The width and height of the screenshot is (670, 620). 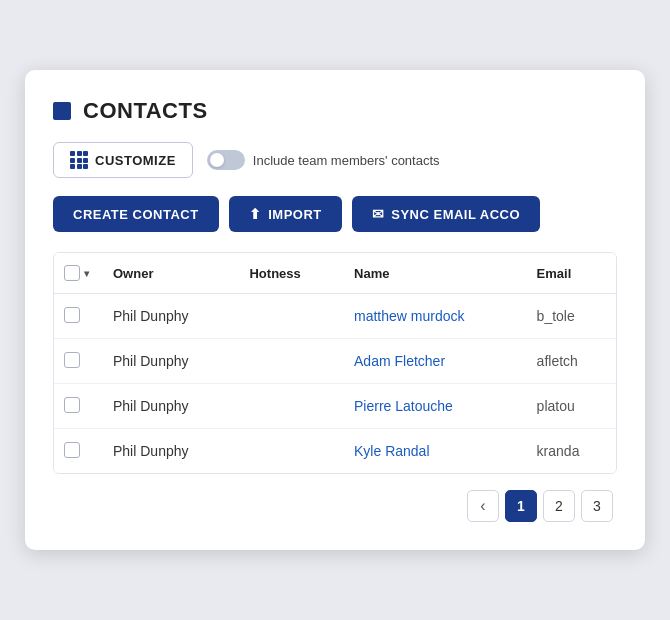 What do you see at coordinates (521, 506) in the screenshot?
I see `page-1-button: 1` at bounding box center [521, 506].